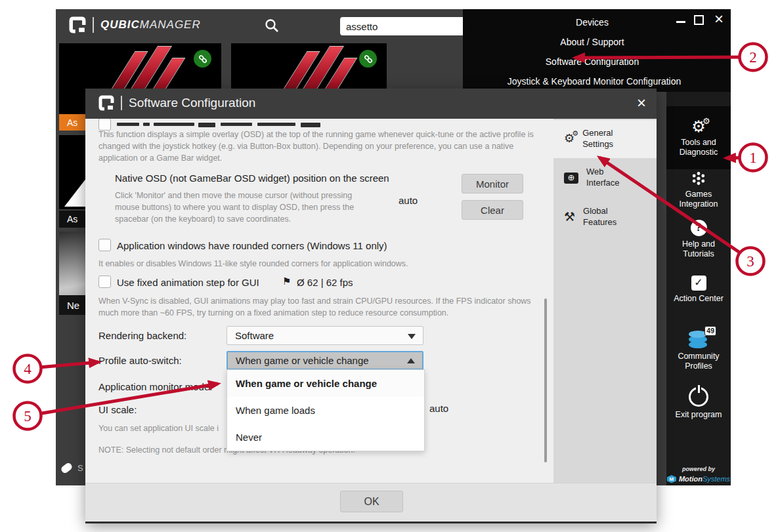 This screenshot has height=532, width=778. What do you see at coordinates (411, 361) in the screenshot?
I see `chevron-up-icon` at bounding box center [411, 361].